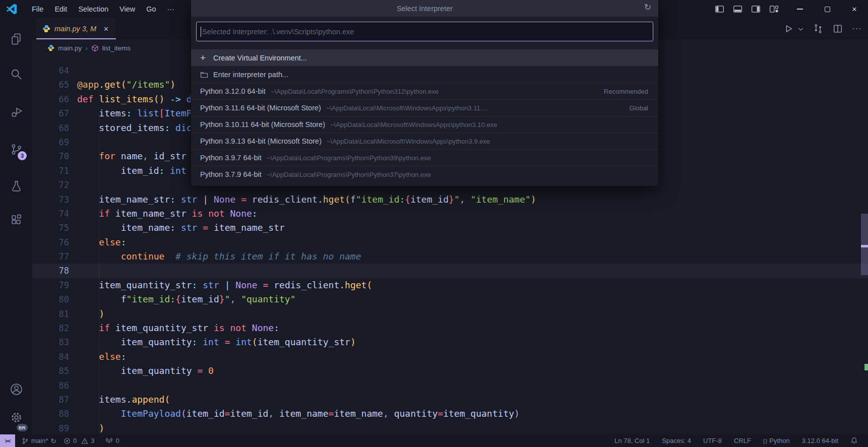  I want to click on line-content: ), so click(91, 428).